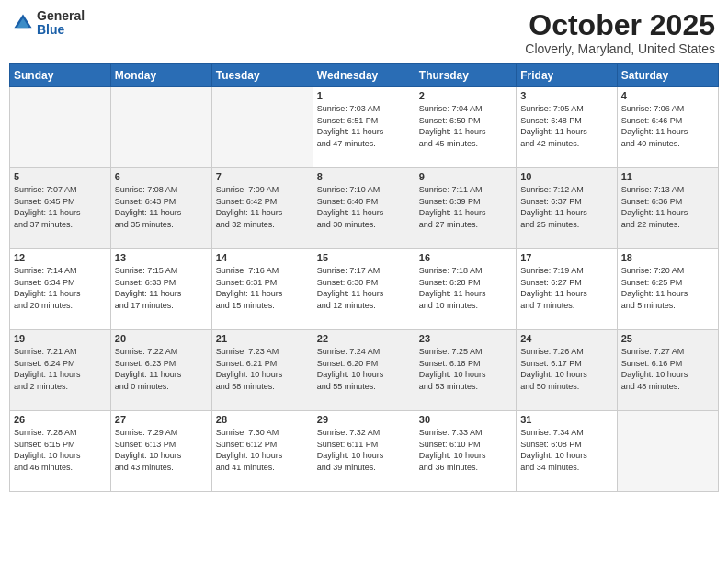  I want to click on calendar-day-cell: 26Sunrise: 7:28 AM Sunset: 6:15 PM Dayli…, so click(61, 452).